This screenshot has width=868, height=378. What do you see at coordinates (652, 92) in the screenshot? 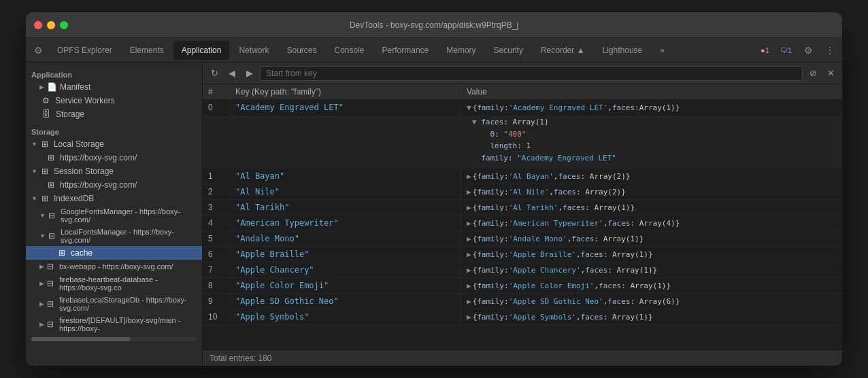
I see `th-value: Value` at bounding box center [652, 92].